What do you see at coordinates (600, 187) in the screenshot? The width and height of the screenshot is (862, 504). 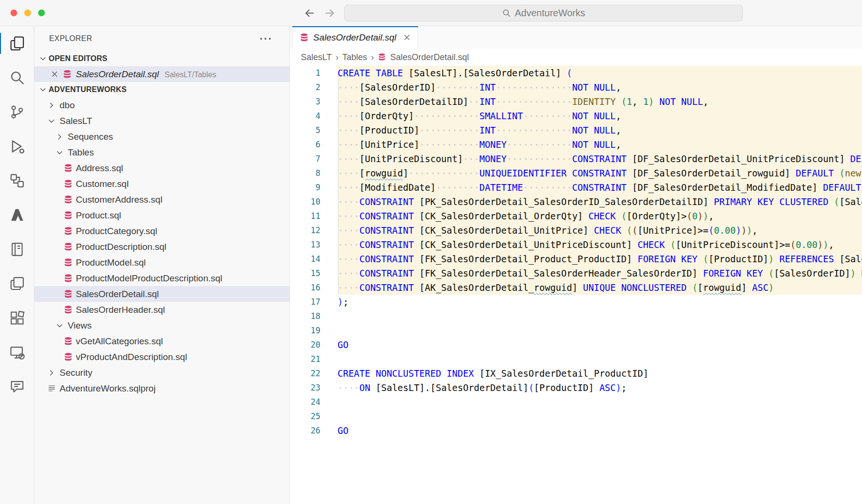 I see `code-line-9: ····[ModifiedDate]········DATETIME······…` at bounding box center [600, 187].